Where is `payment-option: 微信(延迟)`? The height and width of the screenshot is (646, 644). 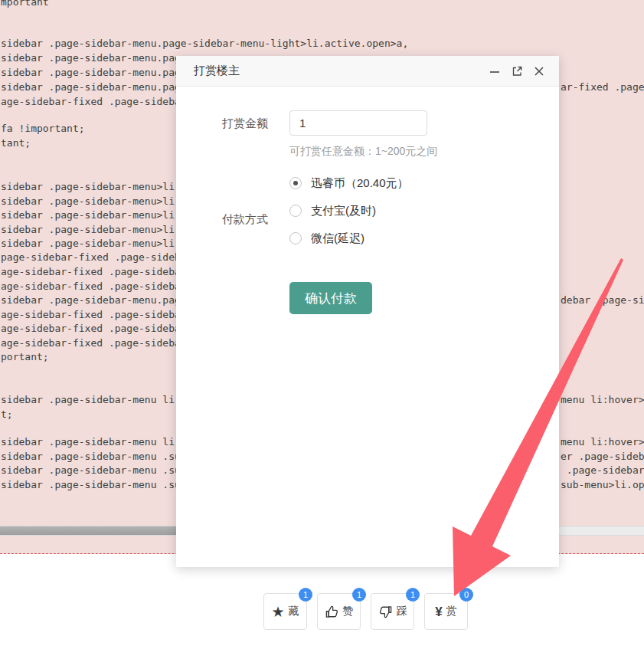
payment-option: 微信(延迟) is located at coordinates (349, 238).